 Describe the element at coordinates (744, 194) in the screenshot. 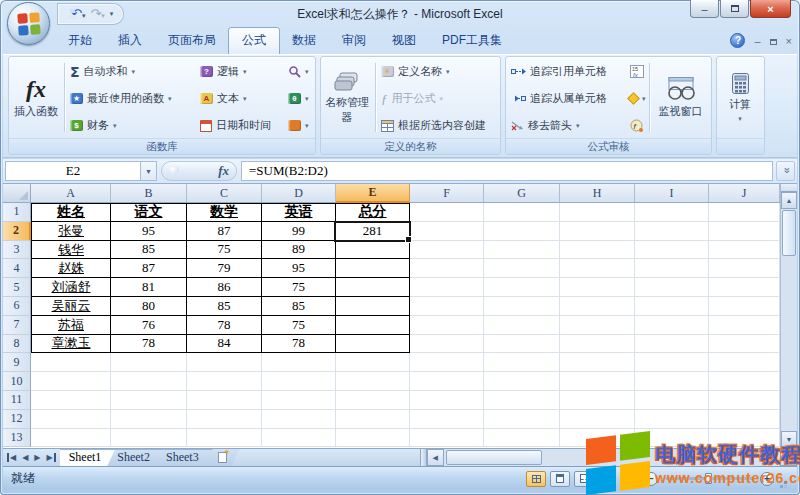

I see `column-header-J: J` at that location.